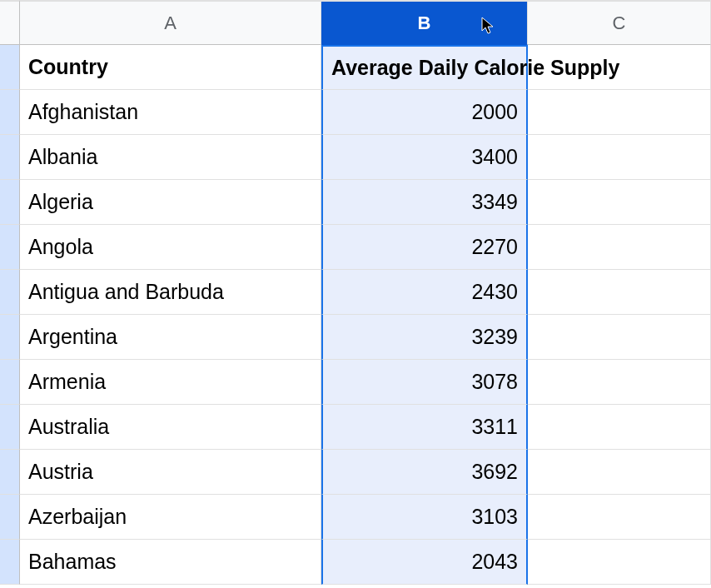 The width and height of the screenshot is (711, 588). I want to click on country-value: Antigua and Barbuda, so click(127, 292).